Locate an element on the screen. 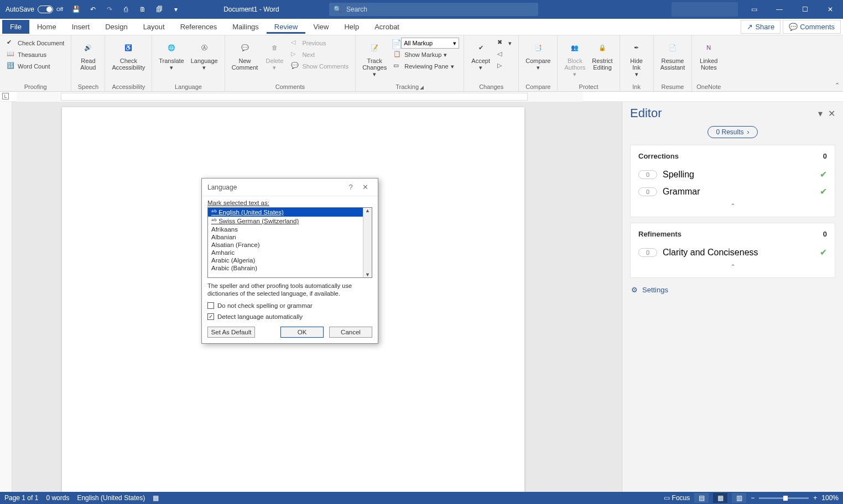  horizontal-ruler: L is located at coordinates (422, 97).